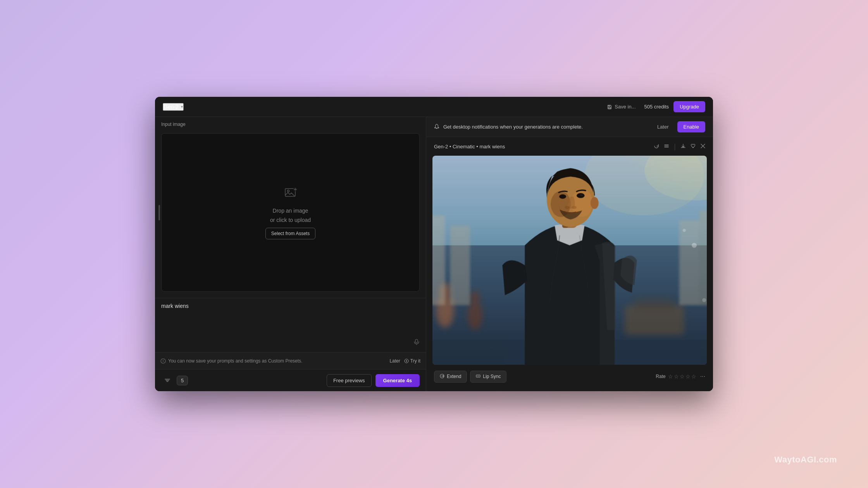  What do you see at coordinates (691, 127) in the screenshot?
I see `banner-enable-button: Enable` at bounding box center [691, 127].